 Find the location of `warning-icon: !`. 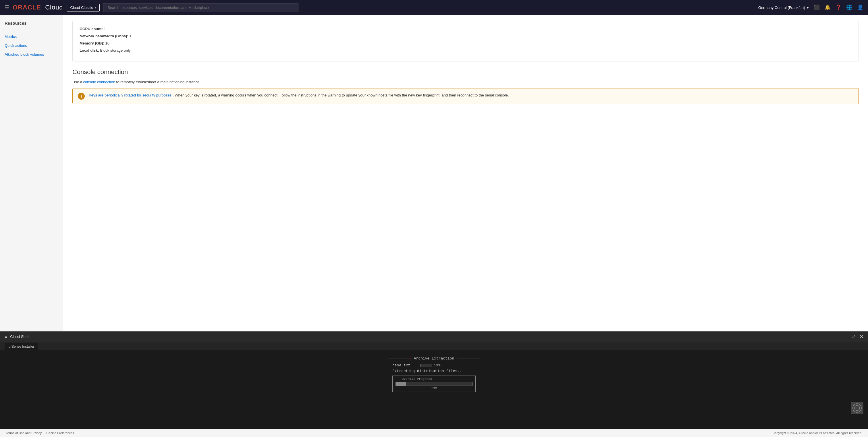

warning-icon: ! is located at coordinates (81, 96).